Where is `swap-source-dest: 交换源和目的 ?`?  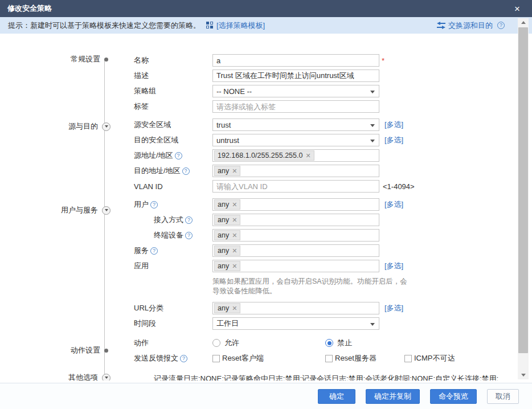
swap-source-dest: 交换源和目的 ? is located at coordinates (470, 26).